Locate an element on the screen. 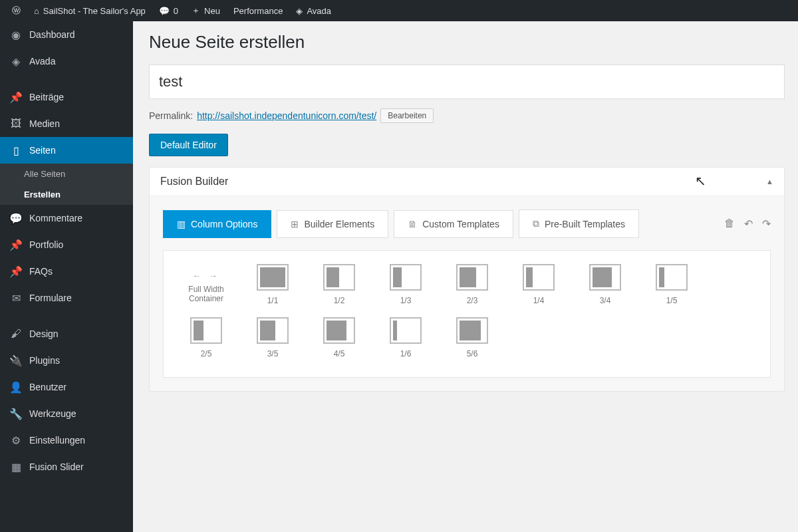 This screenshot has height=532, width=798. column-option-5-6: 5/6 is located at coordinates (472, 338).